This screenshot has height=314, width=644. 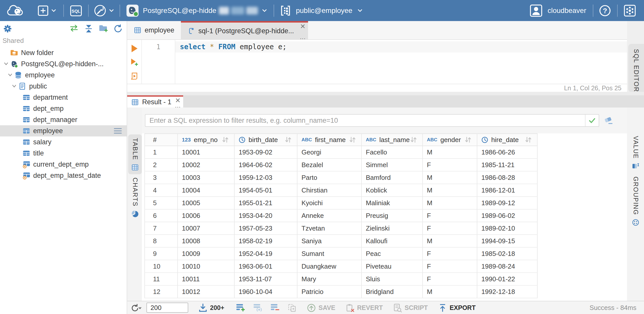 What do you see at coordinates (609, 120) in the screenshot?
I see `clear-filter-eraser-icon` at bounding box center [609, 120].